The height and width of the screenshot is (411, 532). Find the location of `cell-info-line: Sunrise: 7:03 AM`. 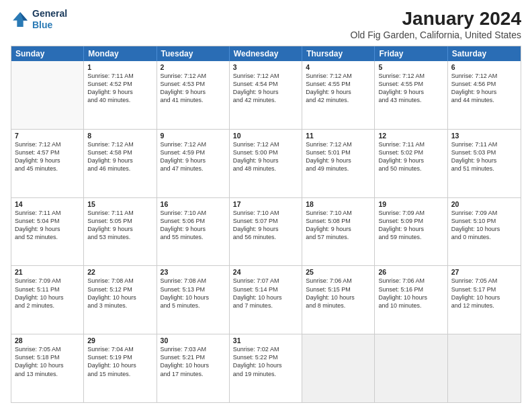

cell-info-line: Sunrise: 7:03 AM is located at coordinates (193, 349).